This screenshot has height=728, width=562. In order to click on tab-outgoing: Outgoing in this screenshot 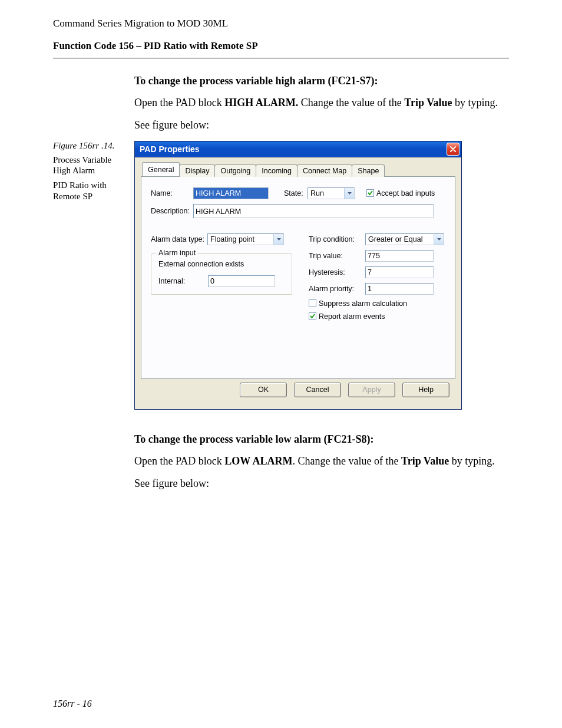, I will do `click(236, 171)`.